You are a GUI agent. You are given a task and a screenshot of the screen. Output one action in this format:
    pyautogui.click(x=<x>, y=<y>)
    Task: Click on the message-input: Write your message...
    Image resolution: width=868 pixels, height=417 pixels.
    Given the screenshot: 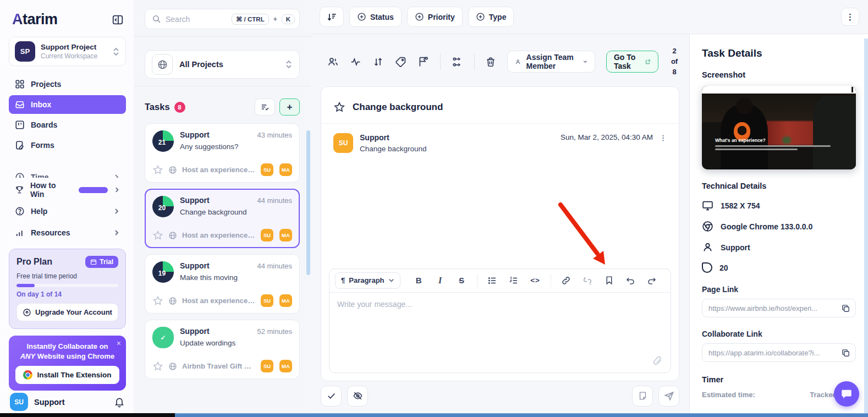 What is the action you would take?
    pyautogui.click(x=500, y=332)
    